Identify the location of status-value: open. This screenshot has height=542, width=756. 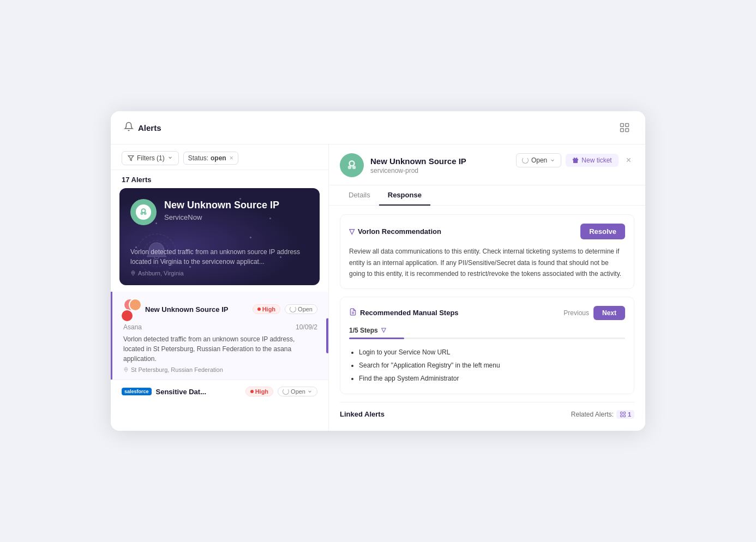
(218, 158).